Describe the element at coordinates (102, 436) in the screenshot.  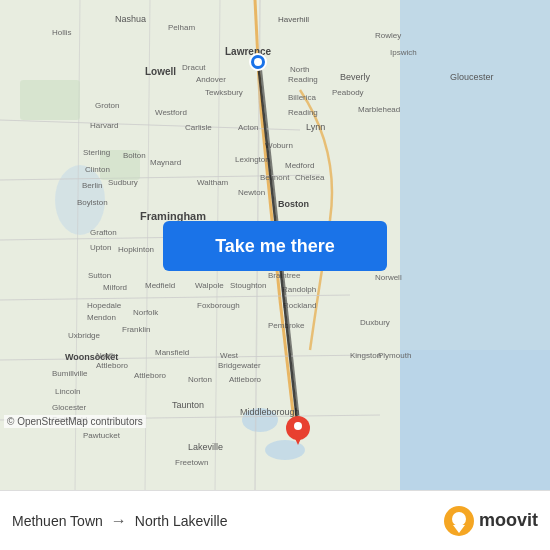
I see `svg-text: Pawtucket` at that location.